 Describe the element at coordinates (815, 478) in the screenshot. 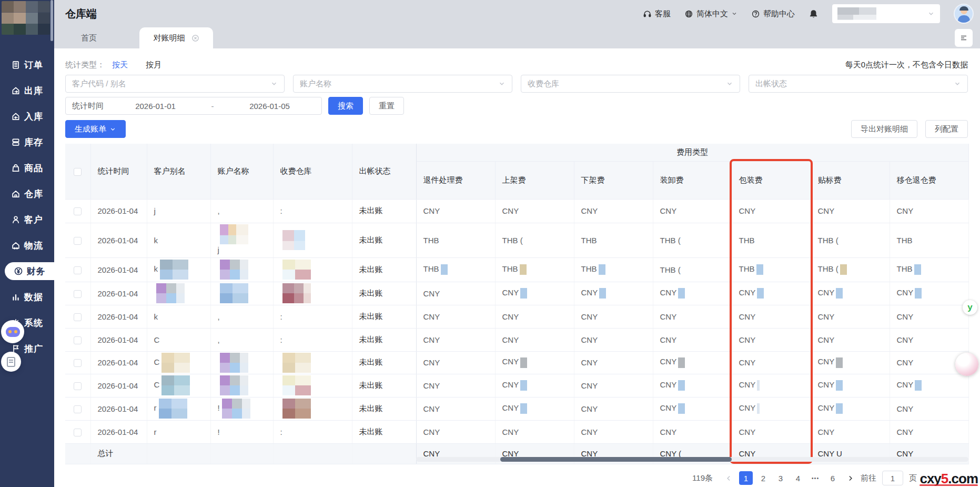

I see `page-ellipsis: •••` at that location.